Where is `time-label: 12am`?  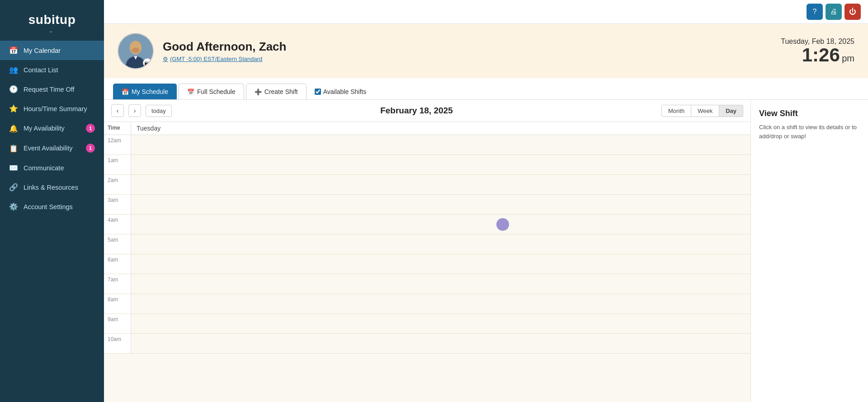 time-label: 12am is located at coordinates (118, 145).